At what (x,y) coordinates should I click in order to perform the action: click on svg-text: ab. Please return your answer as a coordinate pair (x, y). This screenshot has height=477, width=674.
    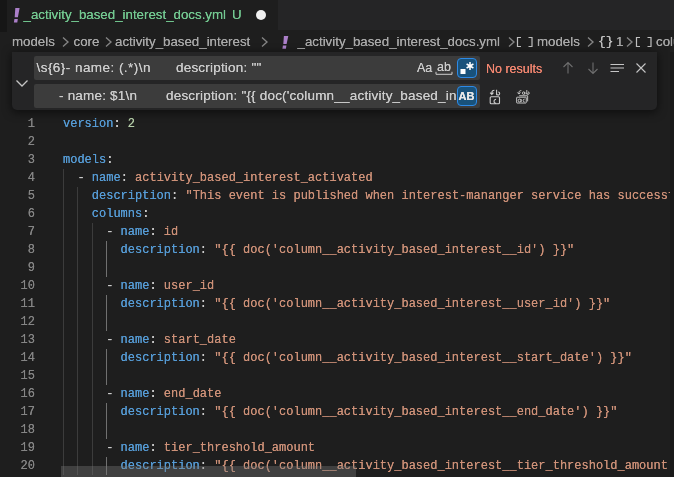
    Looking at the image, I should click on (444, 67).